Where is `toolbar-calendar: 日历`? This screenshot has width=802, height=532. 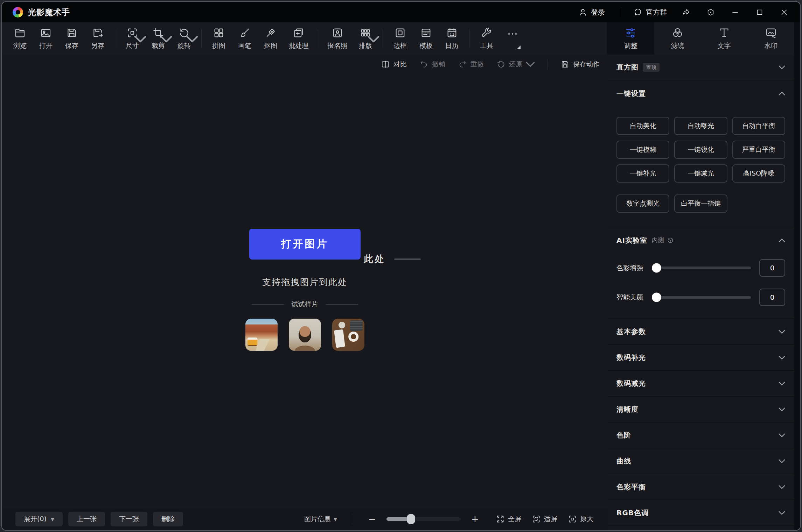 toolbar-calendar: 日历 is located at coordinates (452, 38).